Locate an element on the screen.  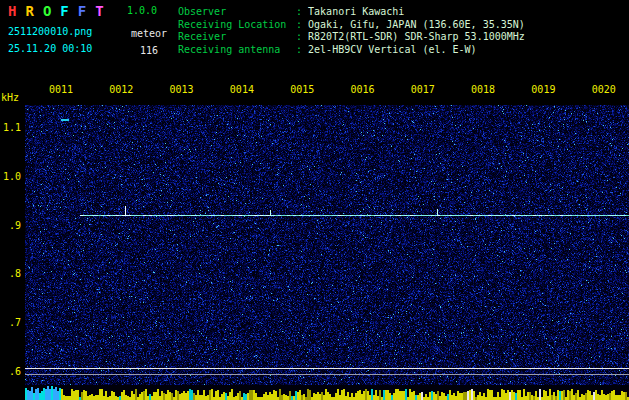
app-version: 1.0.0 is located at coordinates (142, 10).